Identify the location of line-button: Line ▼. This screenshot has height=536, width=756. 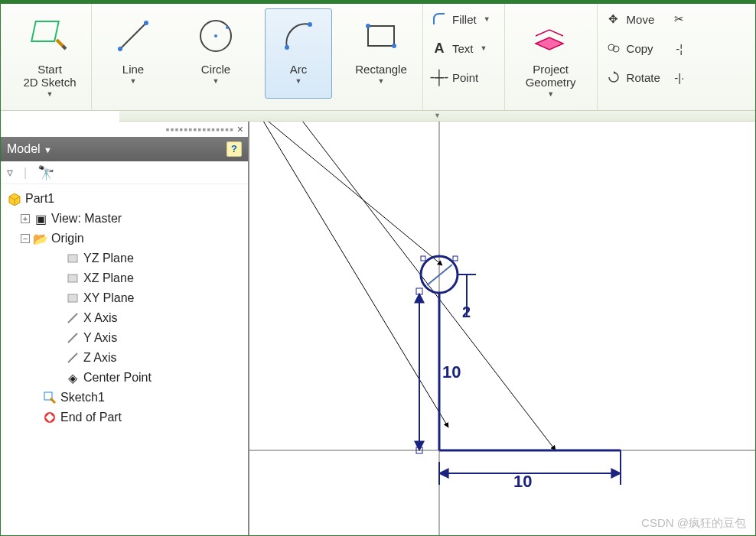
(133, 54).